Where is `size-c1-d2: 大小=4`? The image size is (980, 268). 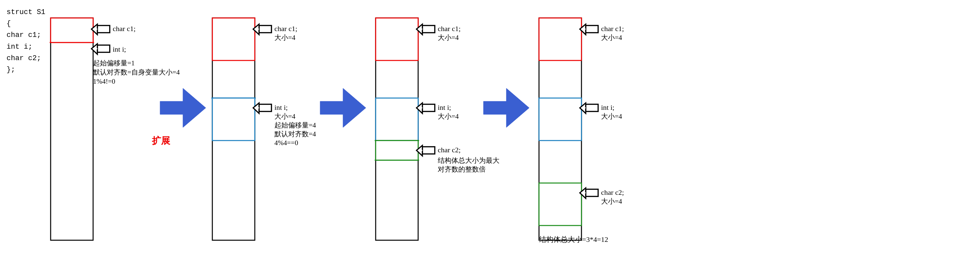 size-c1-d2: 大小=4 is located at coordinates (285, 37).